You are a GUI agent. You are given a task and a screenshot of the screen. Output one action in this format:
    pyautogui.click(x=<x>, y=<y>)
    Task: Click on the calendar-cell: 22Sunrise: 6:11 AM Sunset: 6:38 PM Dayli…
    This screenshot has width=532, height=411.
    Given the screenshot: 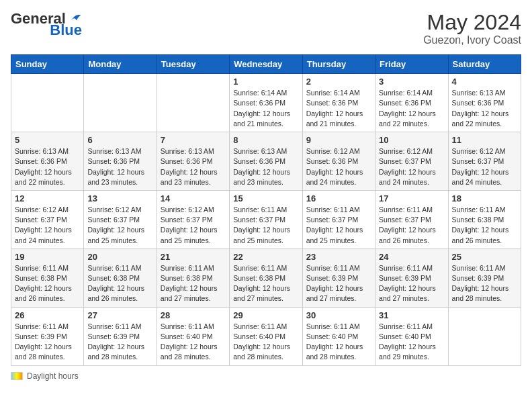 What is the action you would take?
    pyautogui.click(x=266, y=278)
    